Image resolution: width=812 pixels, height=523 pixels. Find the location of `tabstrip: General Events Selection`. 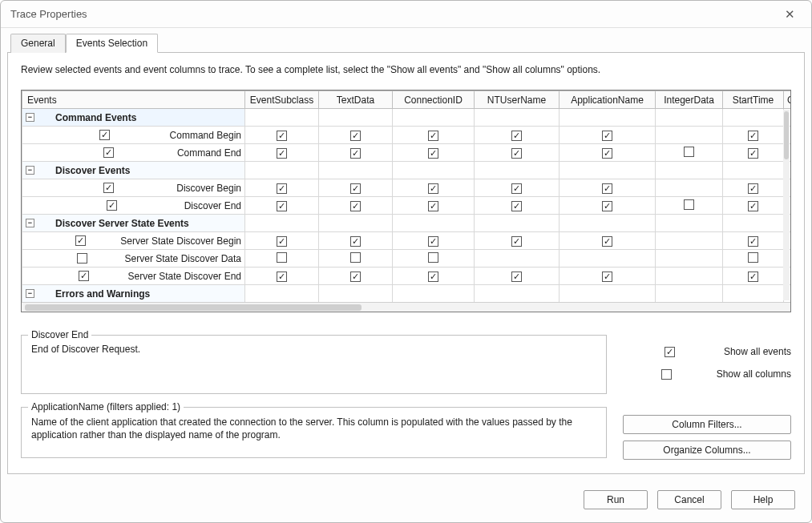

tabstrip: General Events Selection is located at coordinates (406, 40).